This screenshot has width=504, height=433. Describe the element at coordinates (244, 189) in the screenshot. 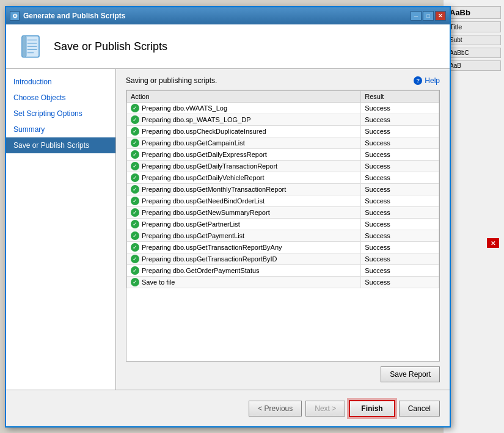

I see `table-cell-action: ✓Preparing dbo.uspGetMonthlyTransactionR…` at that location.